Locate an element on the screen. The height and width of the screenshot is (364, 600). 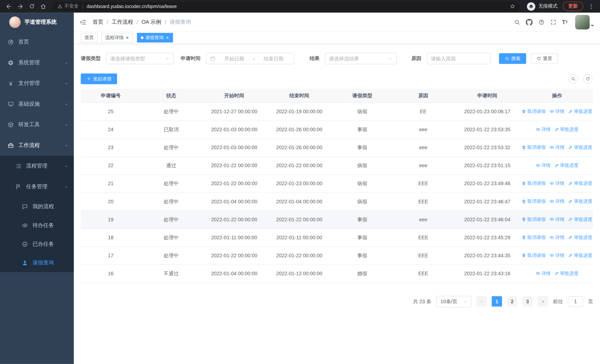
cell-reason: EE is located at coordinates (423, 112).